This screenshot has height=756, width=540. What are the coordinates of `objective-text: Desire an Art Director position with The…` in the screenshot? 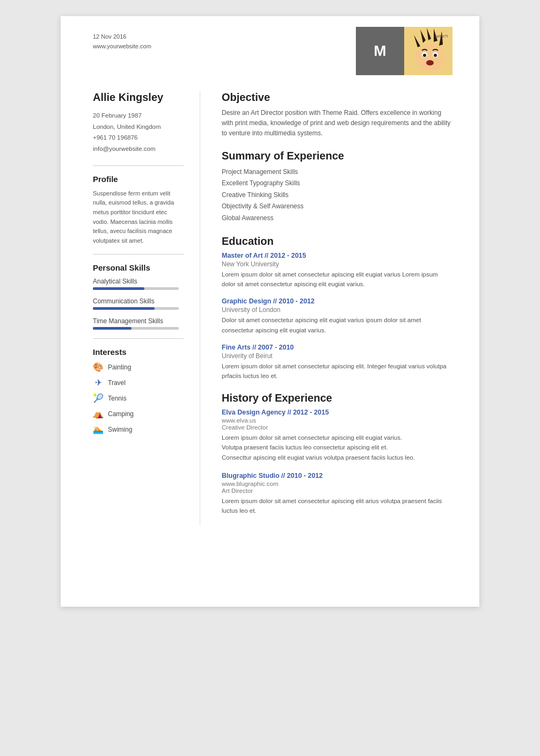 It's located at (337, 123).